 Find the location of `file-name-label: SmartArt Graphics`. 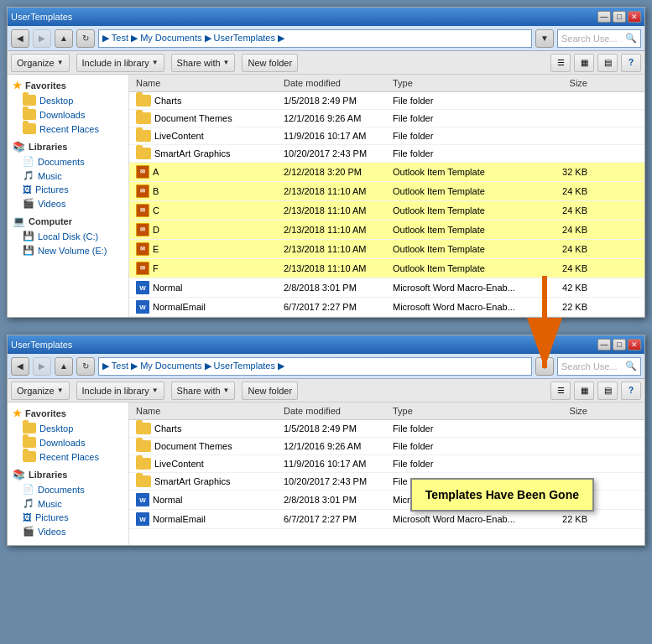

file-name-label: SmartArt Graphics is located at coordinates (192, 481).